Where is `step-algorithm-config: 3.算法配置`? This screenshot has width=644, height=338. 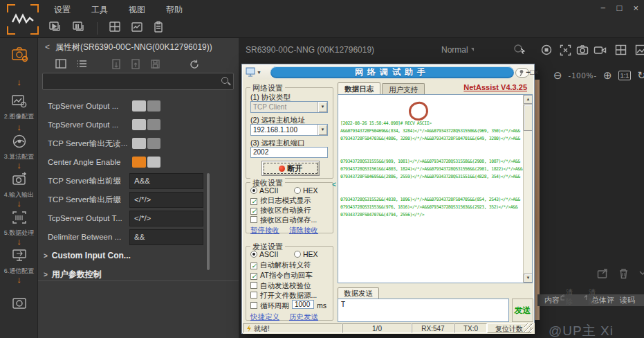 step-algorithm-config: 3.算法配置 is located at coordinates (19, 148).